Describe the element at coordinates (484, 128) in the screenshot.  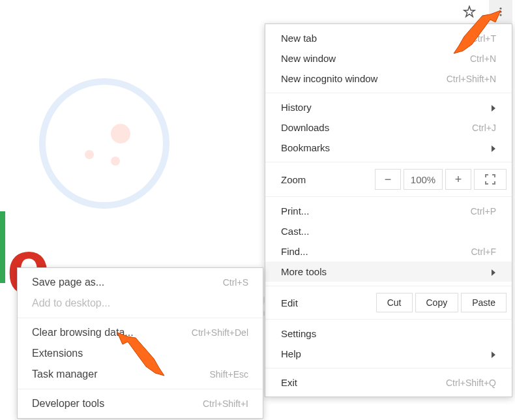
I see `shortcut-label: Ctrl+J` at that location.